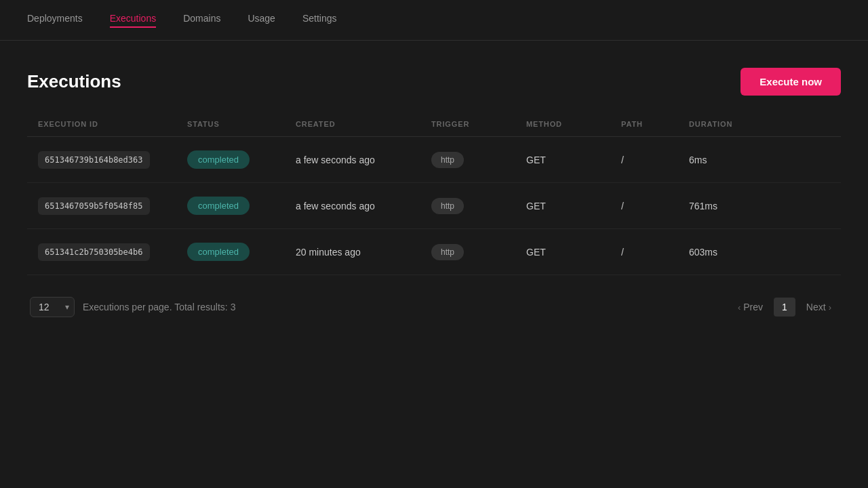 This screenshot has height=488, width=868. What do you see at coordinates (574, 124) in the screenshot?
I see `col-method: METHOD` at bounding box center [574, 124].